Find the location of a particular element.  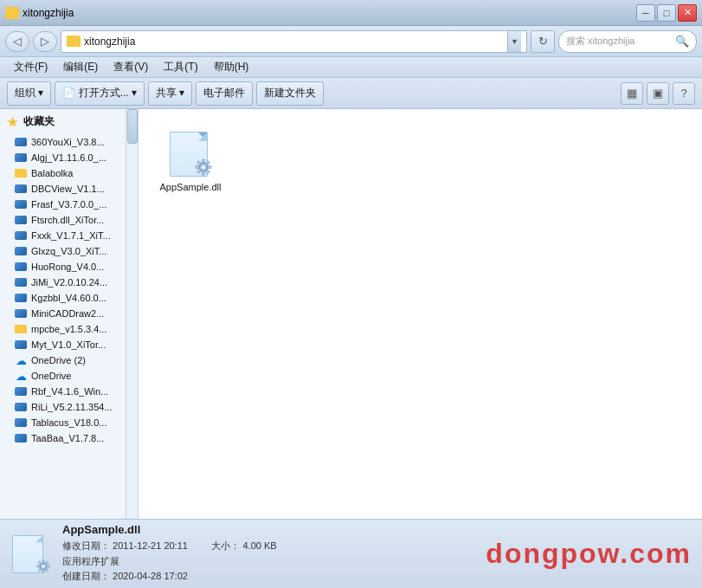

sidebar: ★ 收藏夹 360YouXi_V3.8... Algj_V1.11.6.0_..… is located at coordinates (69, 313).